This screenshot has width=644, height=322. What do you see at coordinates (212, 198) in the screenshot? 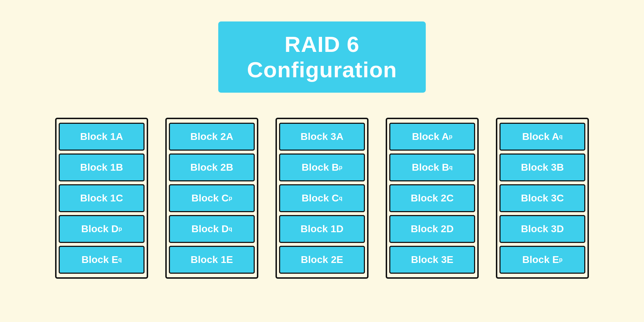
I see `disk-2: Block 2ABlock 2BBlock CpBlock DqBlock 1E` at bounding box center [212, 198].